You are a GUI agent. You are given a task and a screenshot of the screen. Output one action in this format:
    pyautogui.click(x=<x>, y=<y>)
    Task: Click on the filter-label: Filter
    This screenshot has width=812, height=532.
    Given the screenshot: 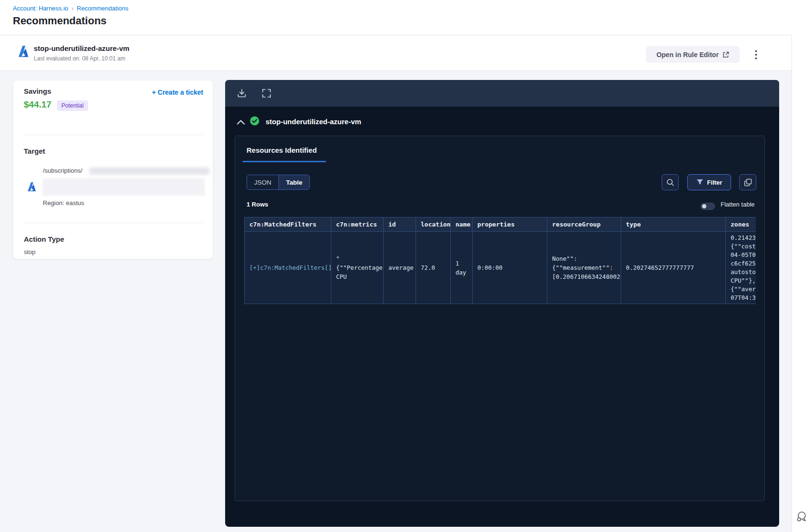 What is the action you would take?
    pyautogui.click(x=715, y=183)
    